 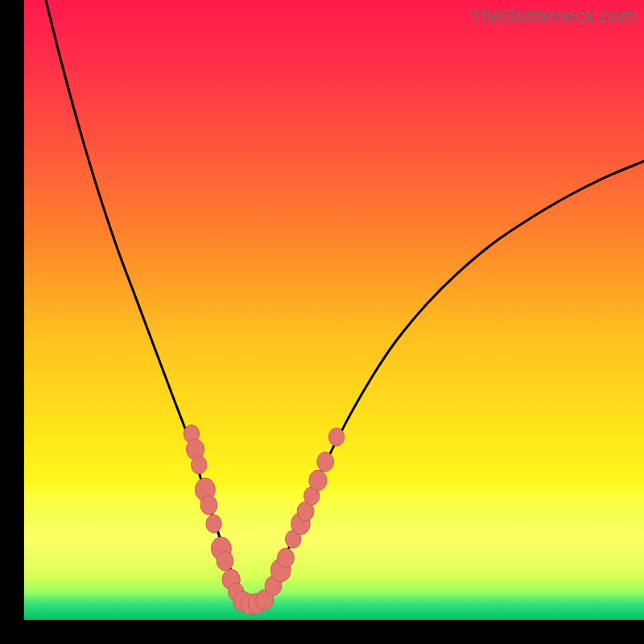 I want to click on watermark-text: TheBottleneck.com, so click(x=554, y=16).